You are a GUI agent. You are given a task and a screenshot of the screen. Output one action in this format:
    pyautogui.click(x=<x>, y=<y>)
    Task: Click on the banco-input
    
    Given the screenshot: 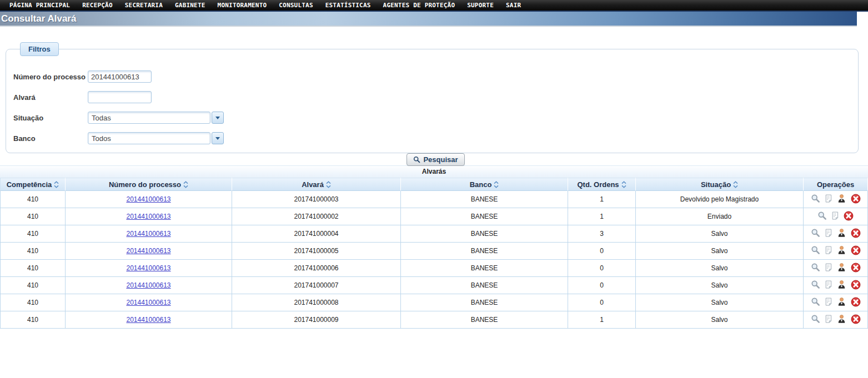 What is the action you would take?
    pyautogui.click(x=149, y=138)
    